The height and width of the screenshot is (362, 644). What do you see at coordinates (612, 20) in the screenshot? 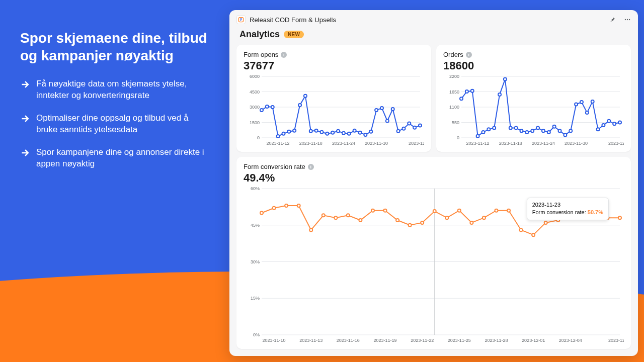
I see `pin-icon` at bounding box center [612, 20].